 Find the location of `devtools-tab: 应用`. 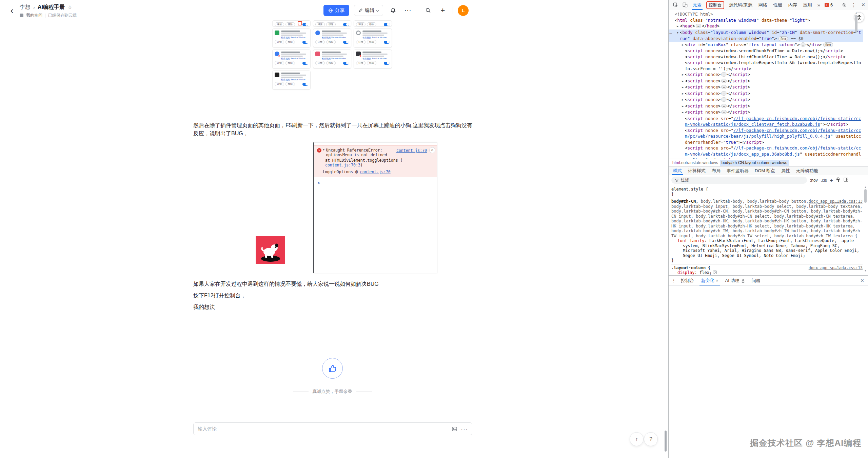

devtools-tab: 应用 is located at coordinates (808, 5).